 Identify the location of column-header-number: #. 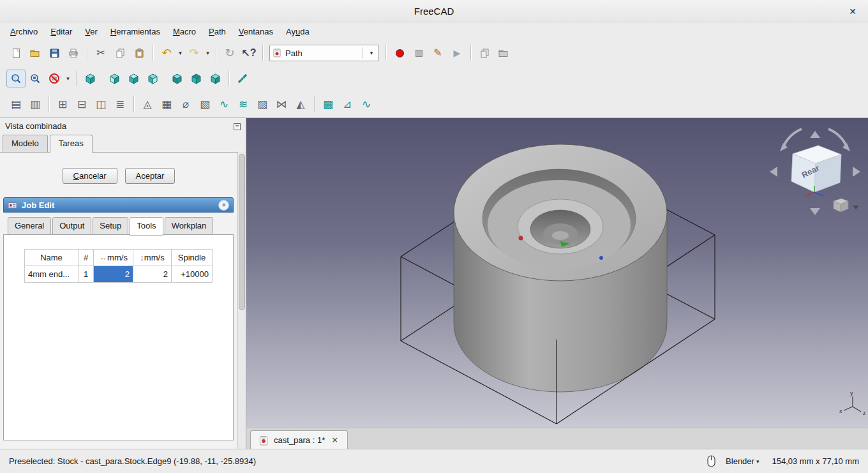
(86, 258).